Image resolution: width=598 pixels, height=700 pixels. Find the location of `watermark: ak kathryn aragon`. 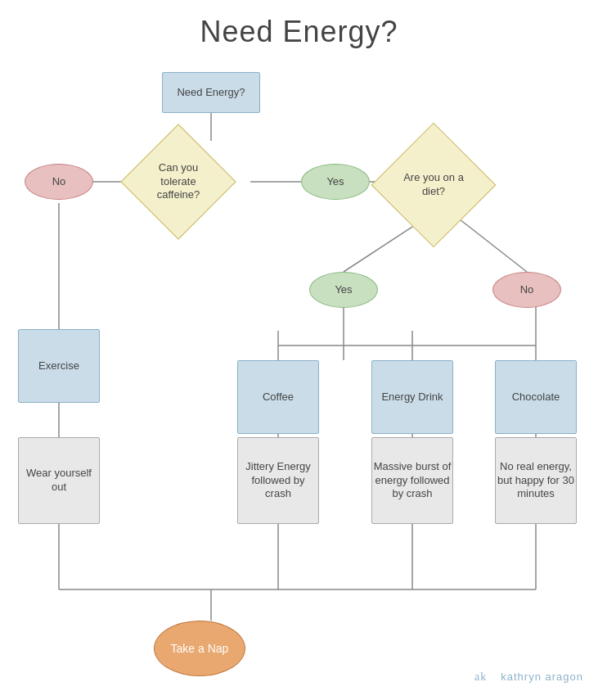

watermark: ak kathryn aragon is located at coordinates (528, 676).